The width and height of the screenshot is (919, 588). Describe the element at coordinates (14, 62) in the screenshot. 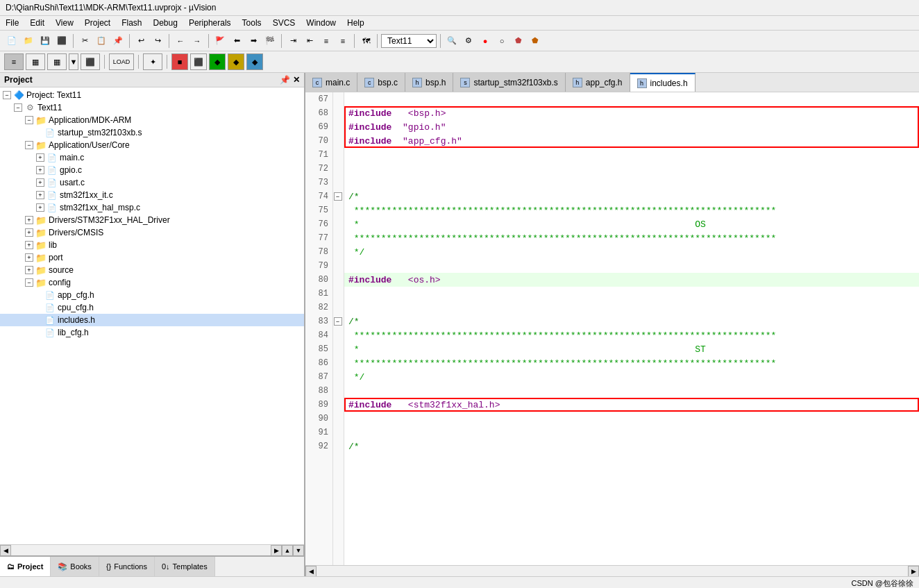

I see `tb2-1: ≡` at that location.